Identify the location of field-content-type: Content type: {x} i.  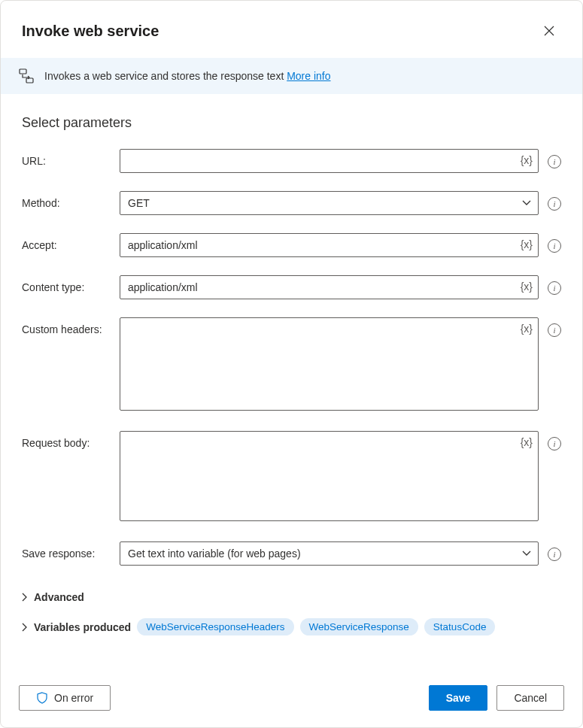
(292, 287).